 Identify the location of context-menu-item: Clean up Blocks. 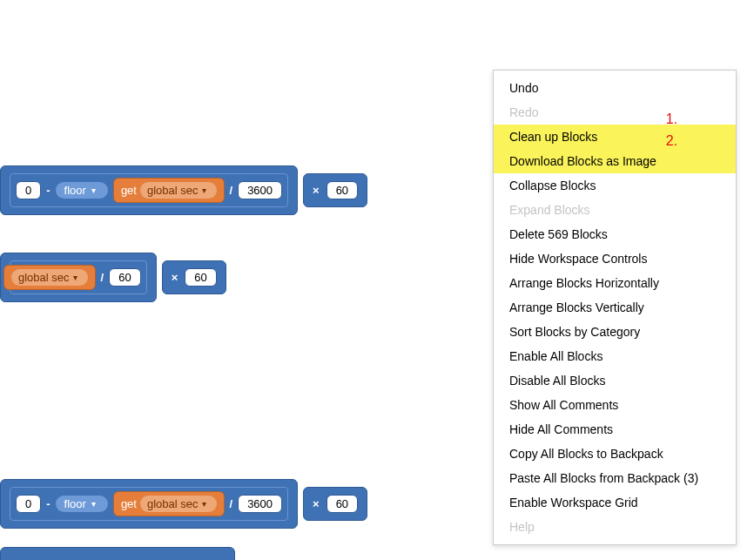
(615, 137).